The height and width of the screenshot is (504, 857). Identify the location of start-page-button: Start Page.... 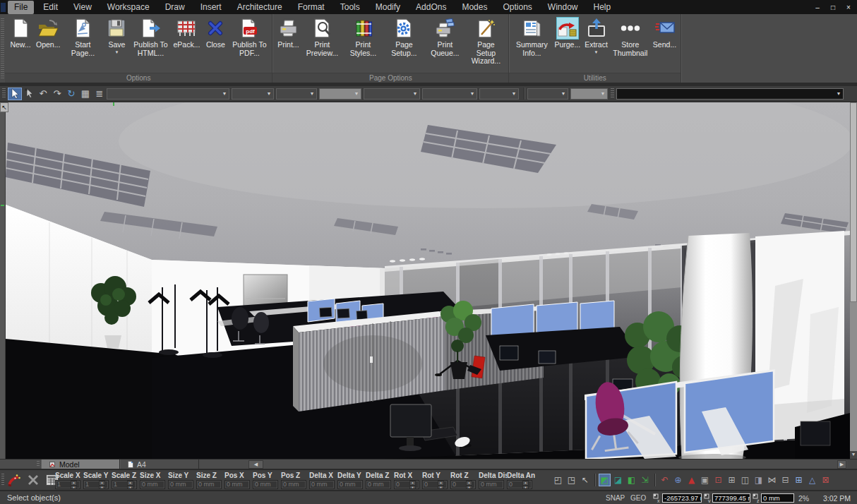
(83, 37).